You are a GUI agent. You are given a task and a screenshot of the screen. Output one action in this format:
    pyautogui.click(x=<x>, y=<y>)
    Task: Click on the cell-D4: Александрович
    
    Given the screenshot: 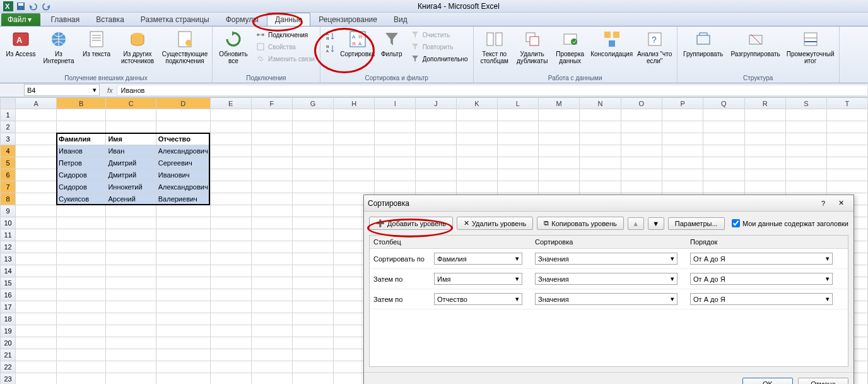 What is the action you would take?
    pyautogui.click(x=183, y=152)
    